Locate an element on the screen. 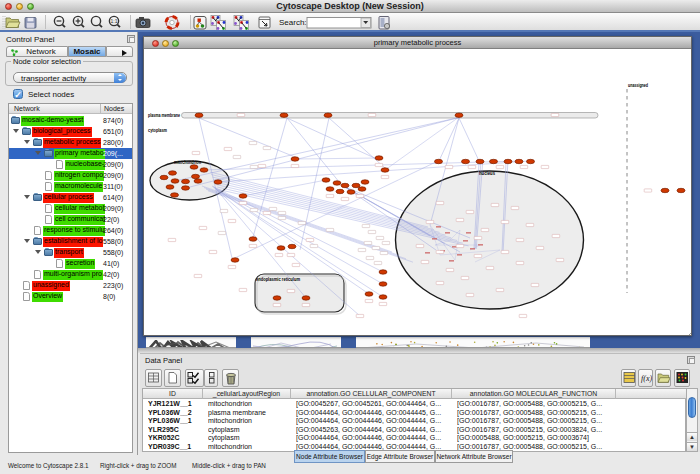 The height and width of the screenshot is (474, 700). svg-text: 1:1 is located at coordinates (114, 21).